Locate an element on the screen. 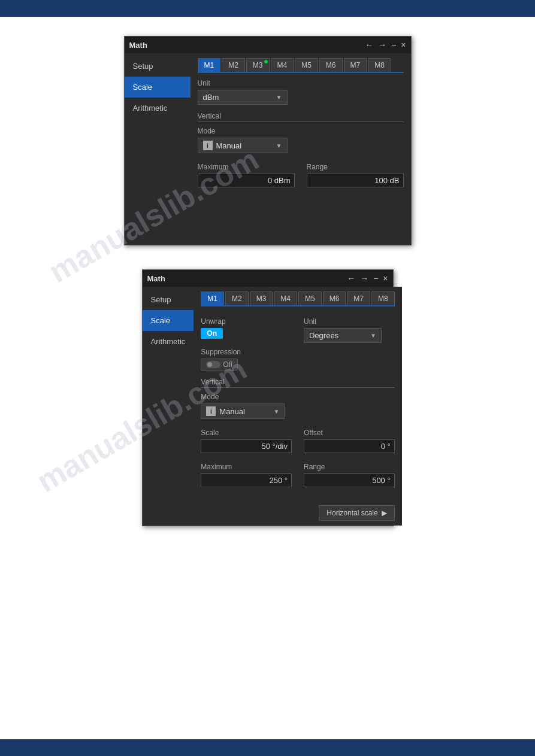  tab-m8: M8 is located at coordinates (380, 65).